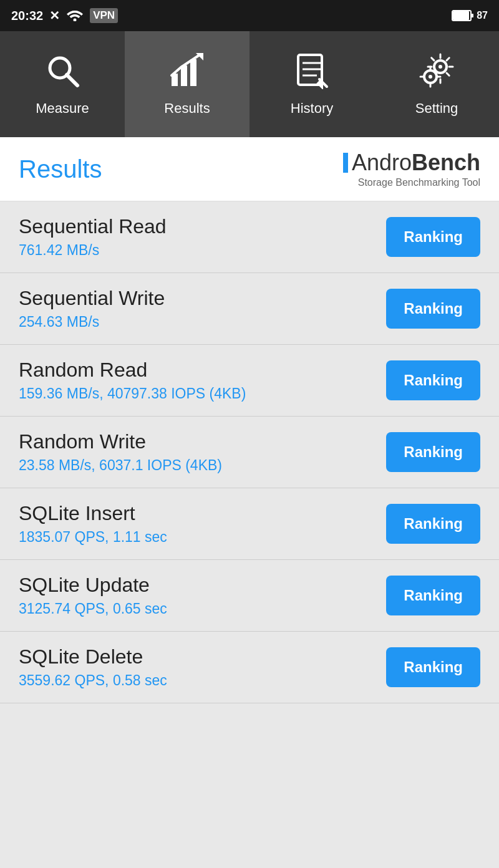  What do you see at coordinates (202, 309) in the screenshot?
I see `benchmark-info: Sequential Write254.63 MB/s` at bounding box center [202, 309].